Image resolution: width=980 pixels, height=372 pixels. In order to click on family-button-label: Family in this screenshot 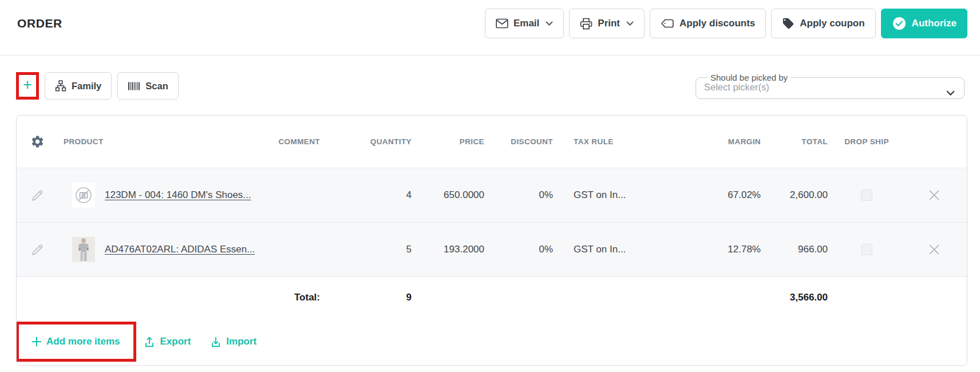, I will do `click(86, 86)`.